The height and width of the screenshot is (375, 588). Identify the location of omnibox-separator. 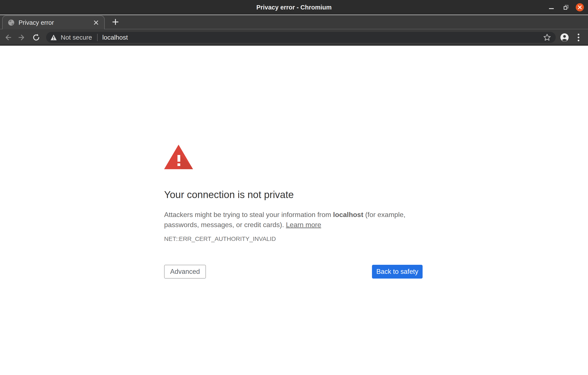
(97, 38).